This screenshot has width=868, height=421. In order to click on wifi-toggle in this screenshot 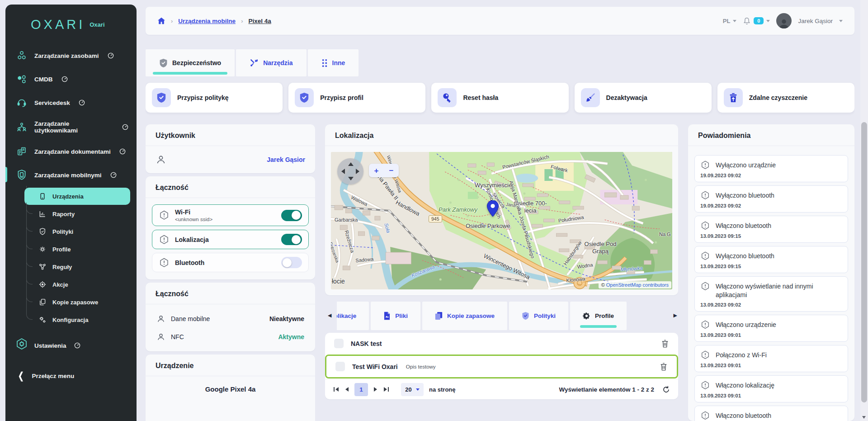, I will do `click(292, 215)`.